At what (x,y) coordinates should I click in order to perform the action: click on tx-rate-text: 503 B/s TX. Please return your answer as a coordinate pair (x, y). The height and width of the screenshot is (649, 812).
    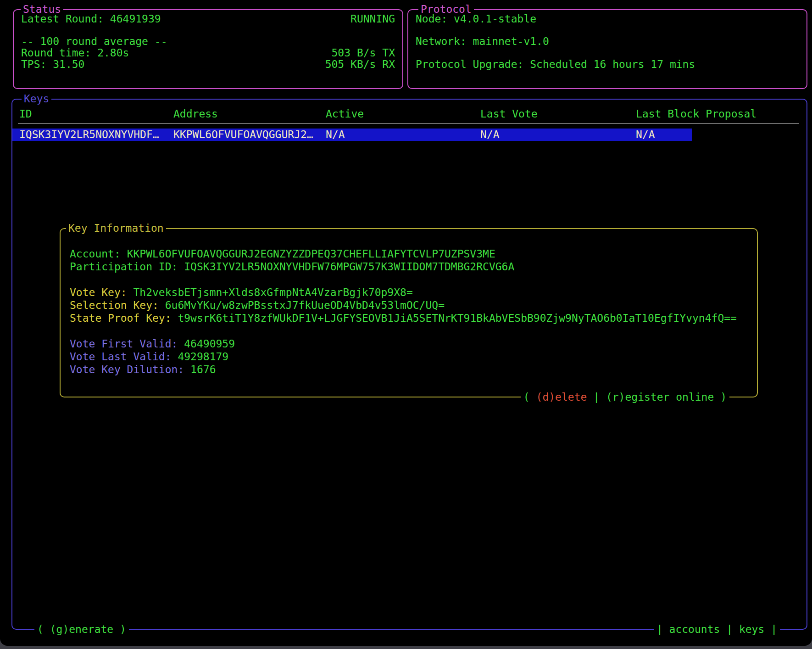
    Looking at the image, I should click on (363, 53).